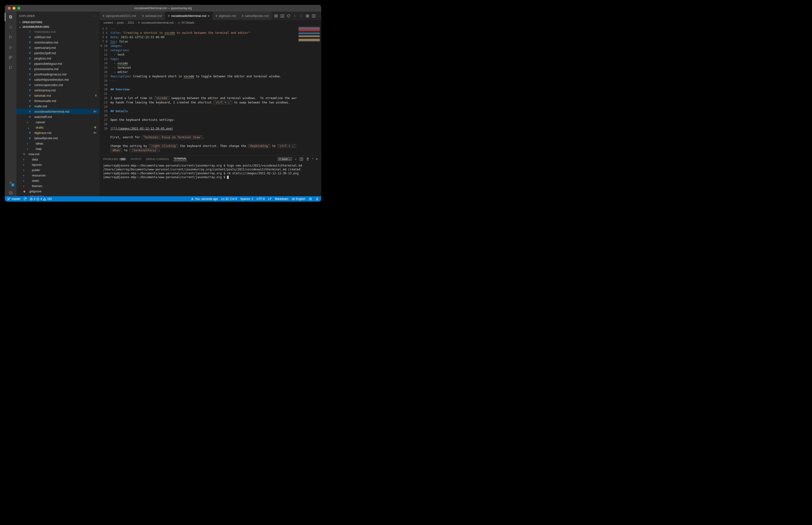  I want to click on section-open-editors: › OPEN EDITORS, so click(58, 22).